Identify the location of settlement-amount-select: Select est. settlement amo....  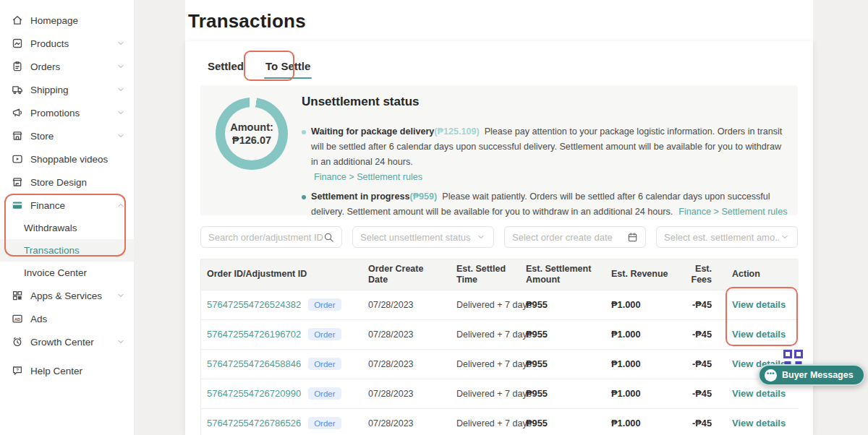
(727, 237).